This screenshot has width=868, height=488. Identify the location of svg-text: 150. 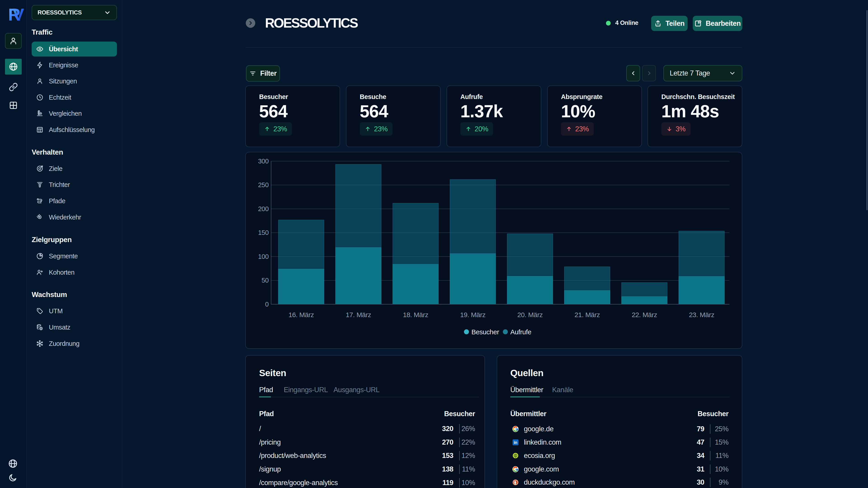
(264, 232).